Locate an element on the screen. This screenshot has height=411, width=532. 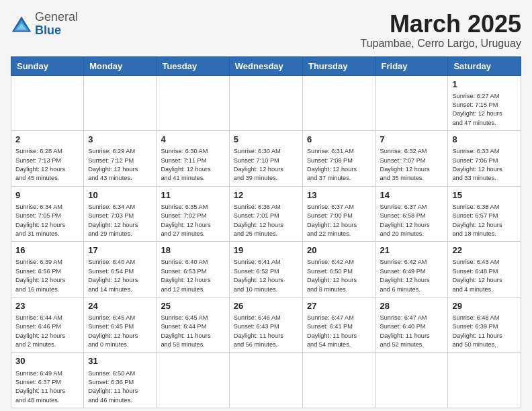
calendar-cell: 24Sunrise: 6:45 AM Sunset: 6:45 PM Dayli… is located at coordinates (120, 325).